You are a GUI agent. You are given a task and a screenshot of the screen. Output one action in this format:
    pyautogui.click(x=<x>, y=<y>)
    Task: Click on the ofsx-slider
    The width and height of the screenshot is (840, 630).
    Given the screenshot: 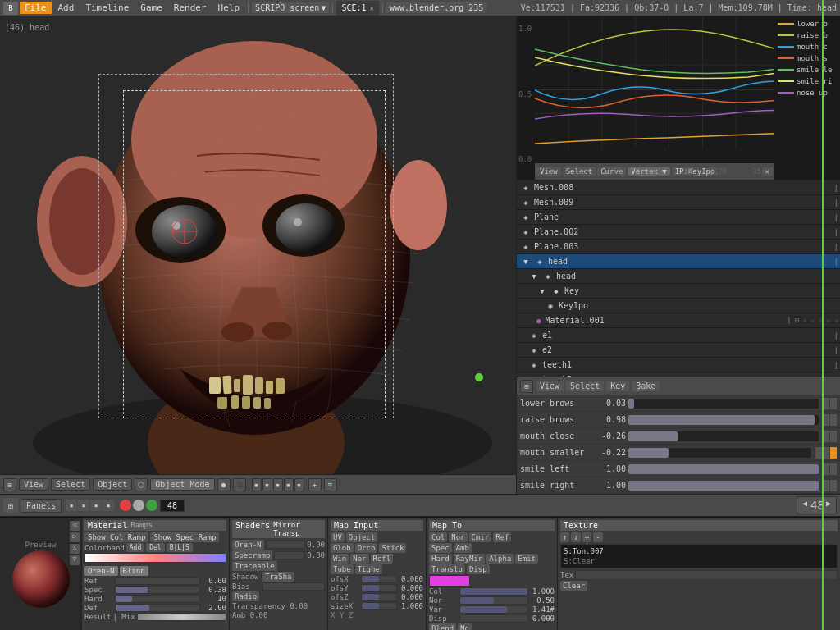 What is the action you would take?
    pyautogui.click(x=379, y=579)
    